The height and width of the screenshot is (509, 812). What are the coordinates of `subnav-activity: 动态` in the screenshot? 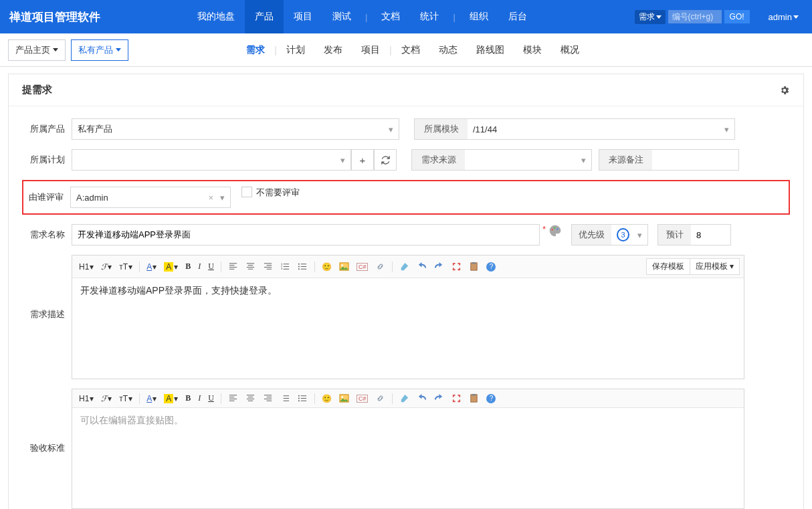 It's located at (448, 50).